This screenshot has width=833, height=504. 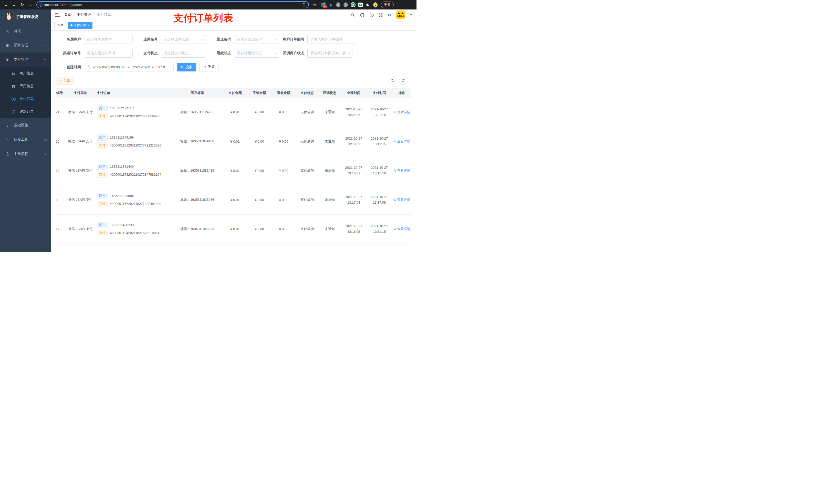 I want to click on pay-order-no: 4200001167202110271022491439, so click(x=136, y=203).